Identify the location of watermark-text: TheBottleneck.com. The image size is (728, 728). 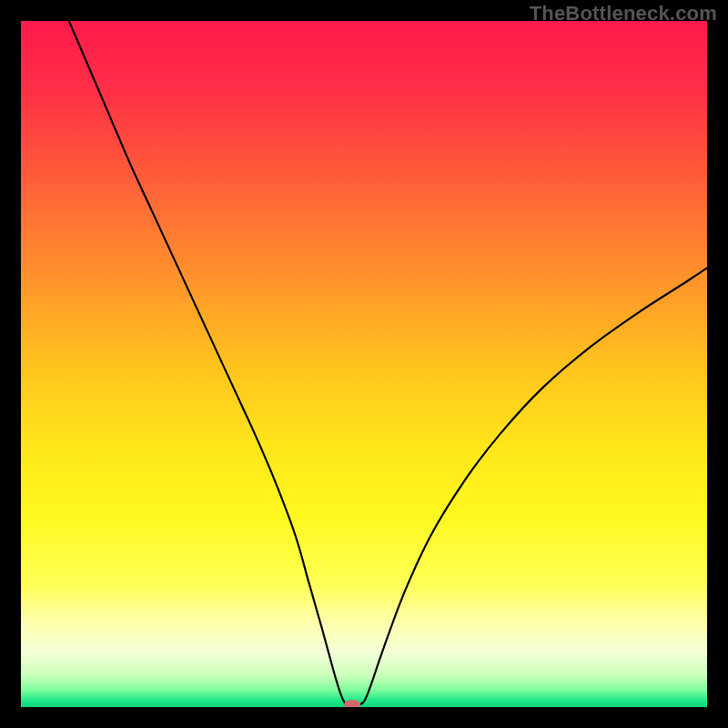
(623, 14).